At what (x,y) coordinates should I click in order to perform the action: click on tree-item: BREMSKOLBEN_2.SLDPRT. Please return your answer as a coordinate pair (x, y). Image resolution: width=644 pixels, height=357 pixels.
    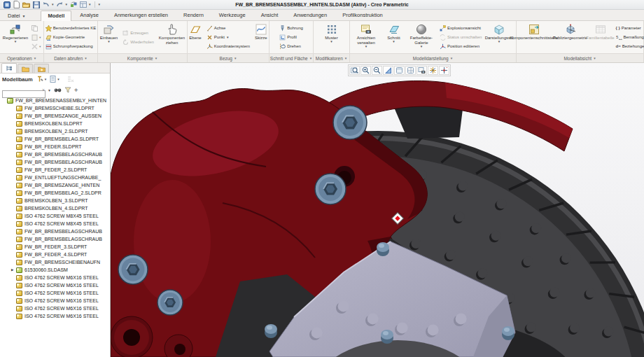
    Looking at the image, I should click on (55, 132).